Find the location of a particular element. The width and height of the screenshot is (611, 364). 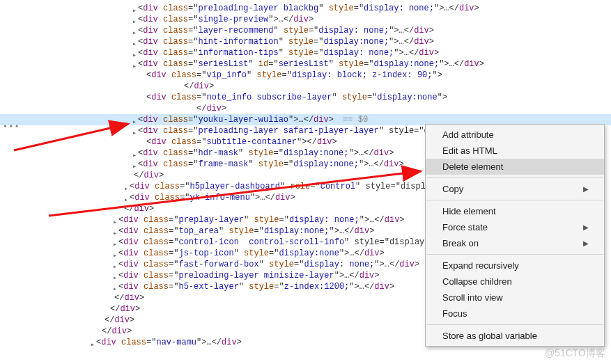

dom-node-text: <div class="preplay-layer" style="displa… is located at coordinates (262, 220).